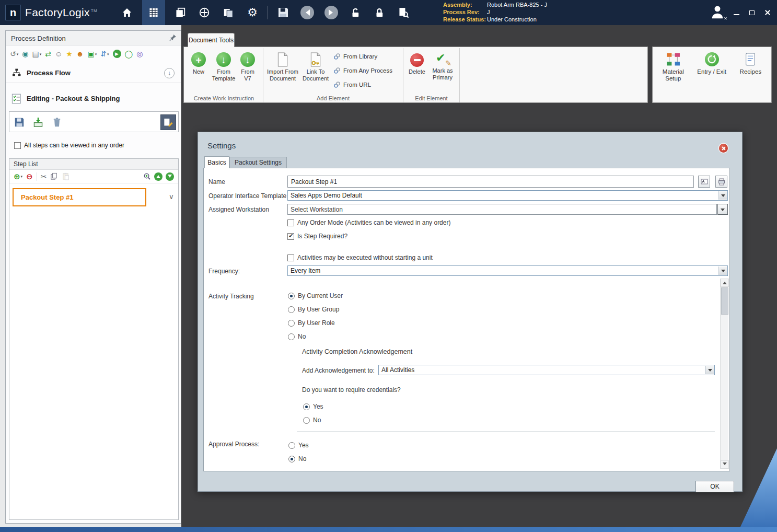 The width and height of the screenshot is (777, 532). Describe the element at coordinates (127, 13) in the screenshot. I see `home-icon` at that location.